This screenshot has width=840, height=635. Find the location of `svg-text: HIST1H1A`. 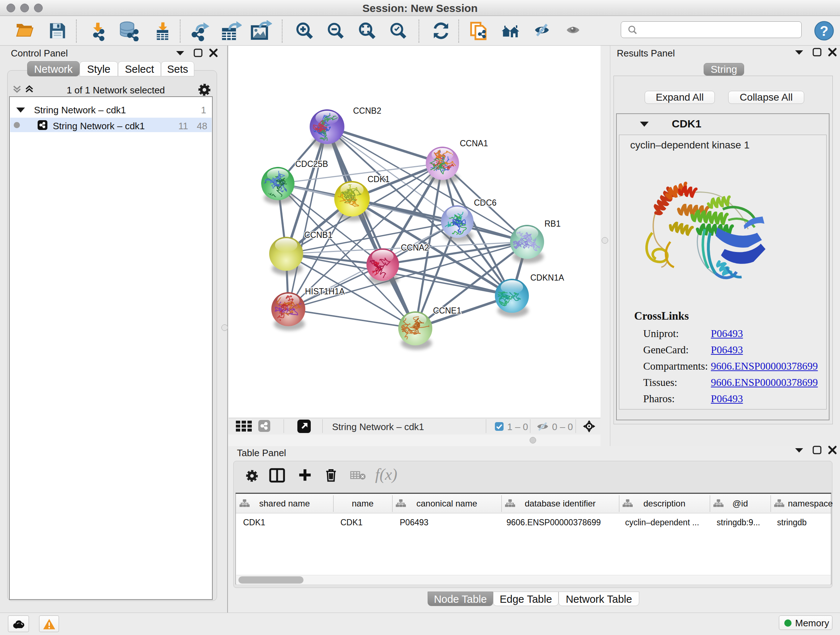

svg-text: HIST1H1A is located at coordinates (325, 291).